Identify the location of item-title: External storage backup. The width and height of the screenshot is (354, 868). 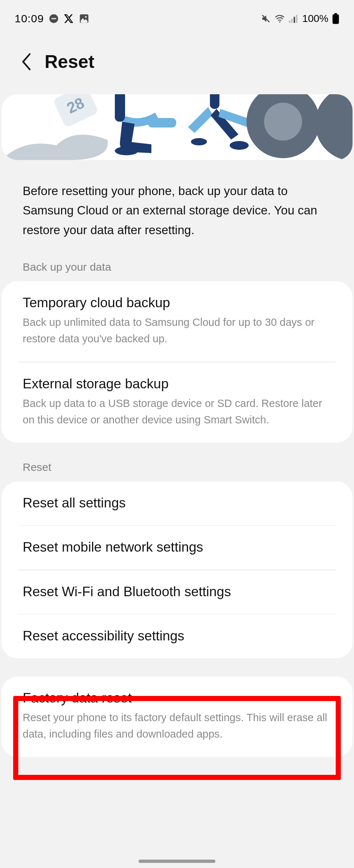
(177, 384).